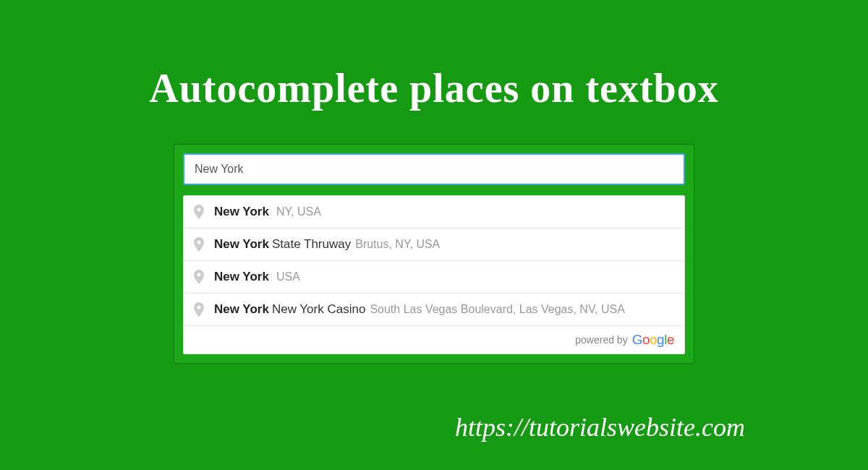 Image resolution: width=868 pixels, height=470 pixels. What do you see at coordinates (434, 213) in the screenshot?
I see `suggestion-item: New York NY, USA` at bounding box center [434, 213].